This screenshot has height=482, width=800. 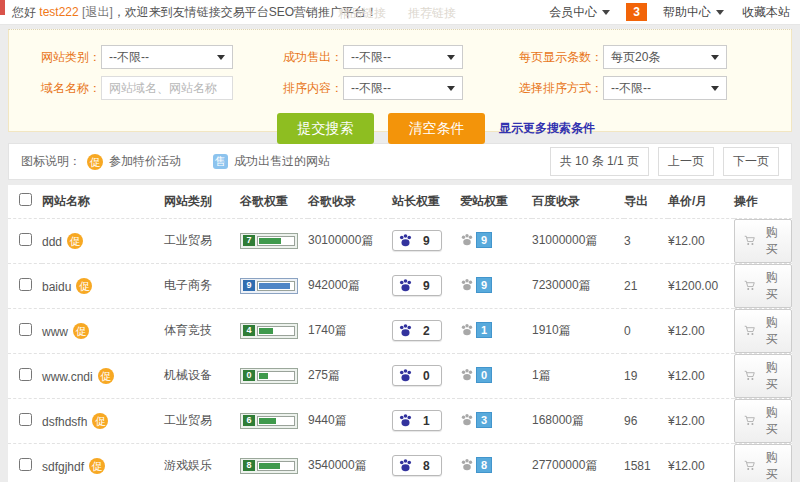 I want to click on promo-badge-desc: 参加特价活动, so click(x=145, y=162).